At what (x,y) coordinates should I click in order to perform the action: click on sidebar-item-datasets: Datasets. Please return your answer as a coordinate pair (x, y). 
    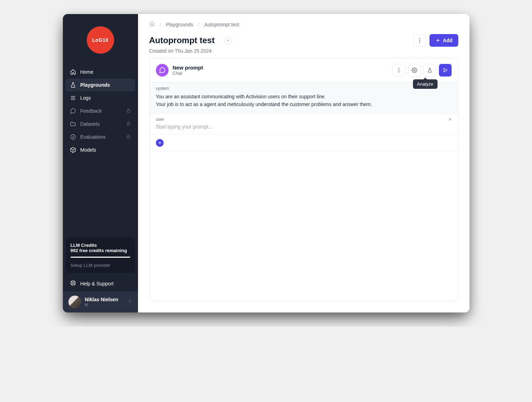
    Looking at the image, I should click on (100, 124).